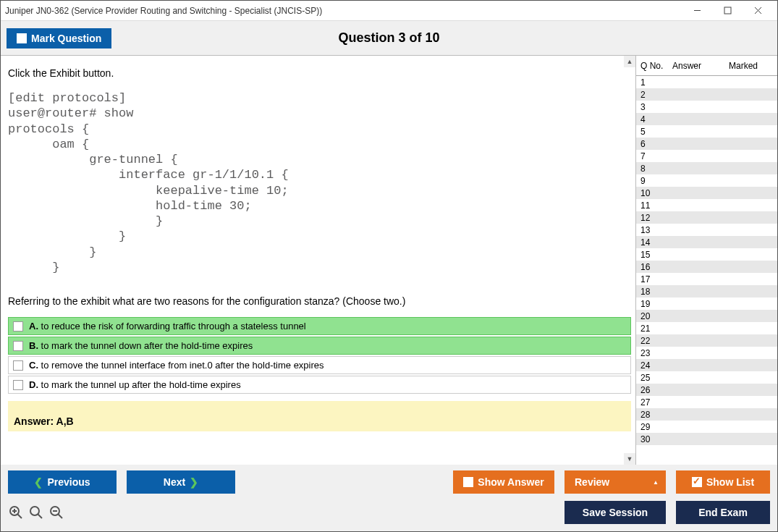 Image resolution: width=778 pixels, height=532 pixels. Describe the element at coordinates (654, 83) in the screenshot. I see `list-qno: 1` at that location.